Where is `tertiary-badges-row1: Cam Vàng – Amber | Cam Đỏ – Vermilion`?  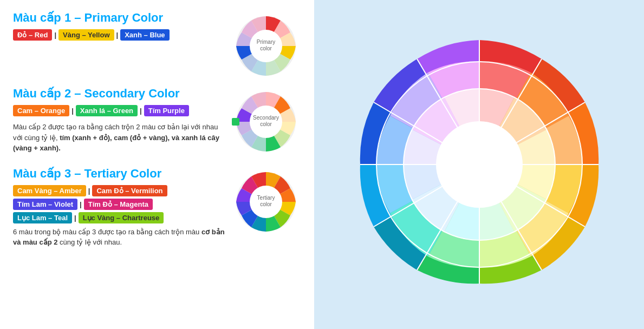
tertiary-badges-row1: Cam Vàng – Amber | Cam Đỏ – Vermilion is located at coordinates (119, 190).